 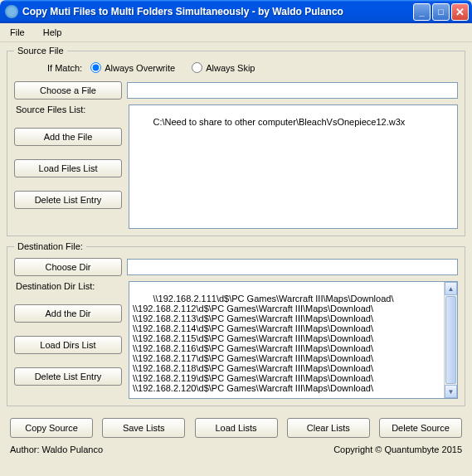 I want to click on app-icon, so click(x=12, y=12).